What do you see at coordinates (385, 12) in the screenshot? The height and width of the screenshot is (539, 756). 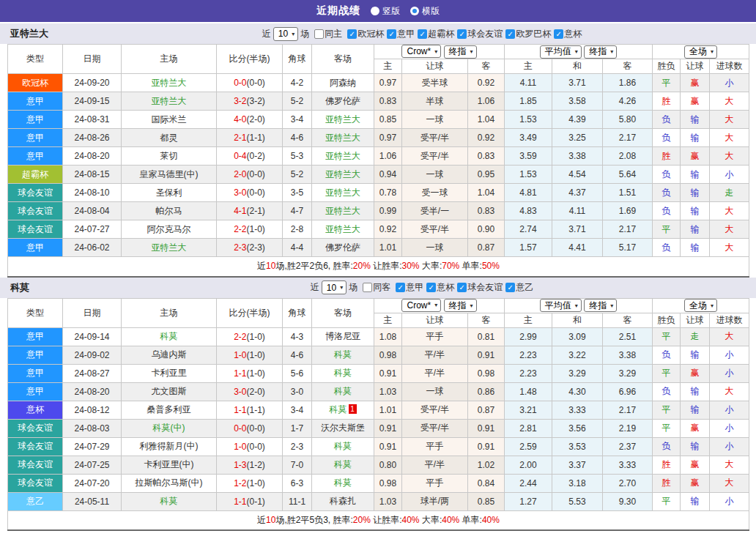 I see `layout-vertical-radio: 竖版` at bounding box center [385, 12].